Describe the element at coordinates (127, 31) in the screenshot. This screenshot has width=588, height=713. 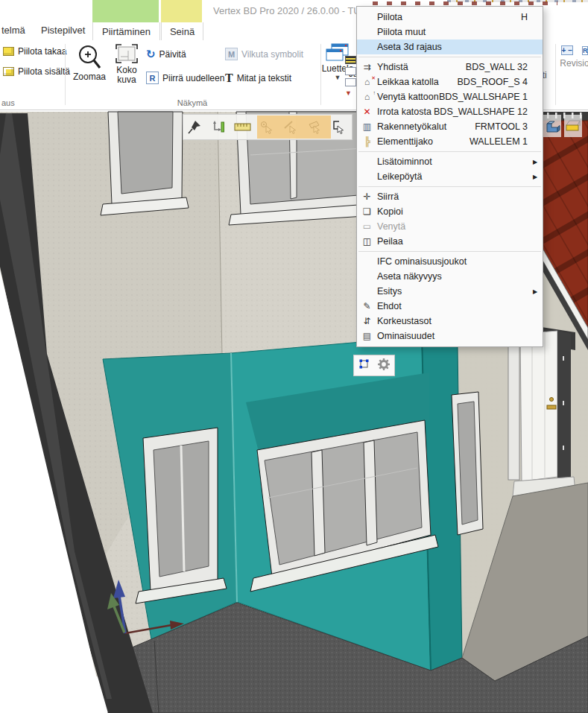
I see `tab-piirtaminen: Piirtäminen` at that location.